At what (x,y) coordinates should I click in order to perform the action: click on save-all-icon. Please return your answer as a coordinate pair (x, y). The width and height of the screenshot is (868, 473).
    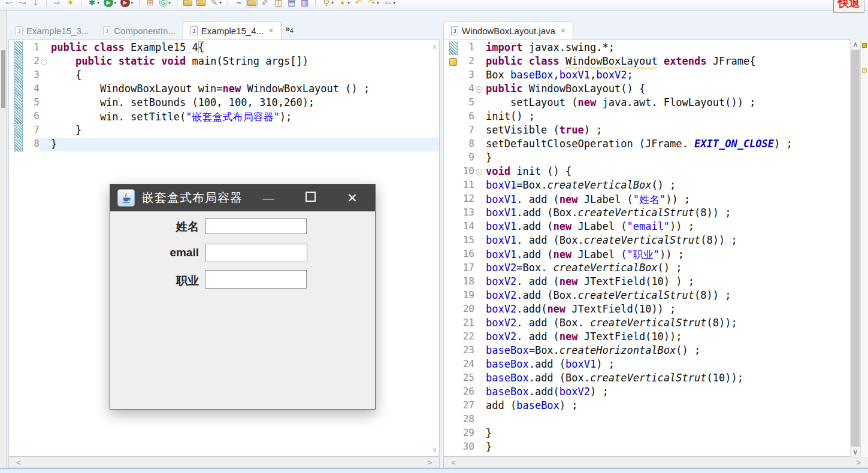
    Looking at the image, I should click on (201, 5).